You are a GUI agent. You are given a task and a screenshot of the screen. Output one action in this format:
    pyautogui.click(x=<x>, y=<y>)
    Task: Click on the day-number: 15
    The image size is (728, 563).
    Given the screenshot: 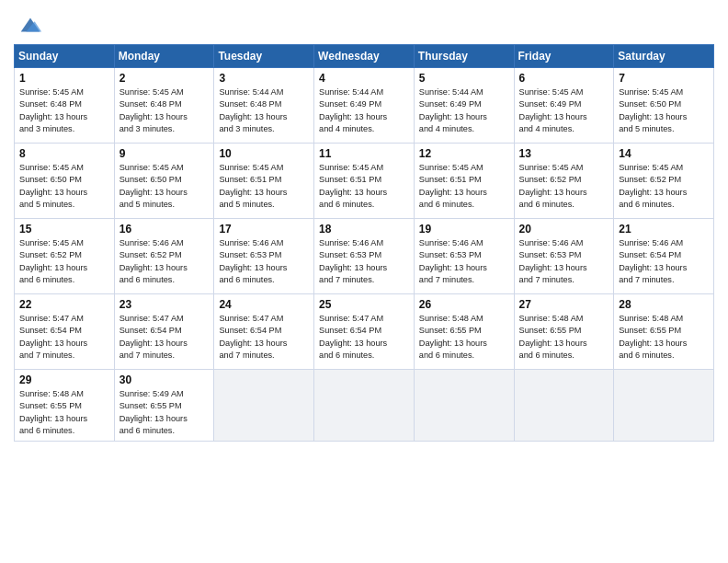 What is the action you would take?
    pyautogui.click(x=64, y=229)
    